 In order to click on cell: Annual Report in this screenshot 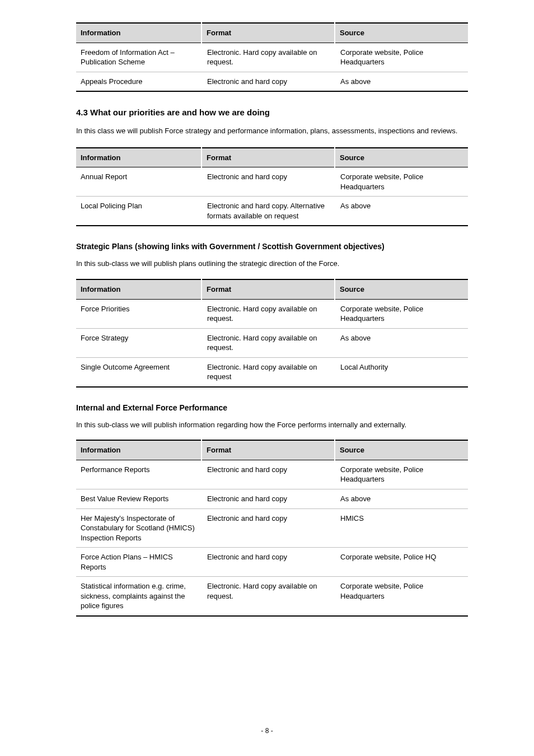, I will do `click(139, 182)`.